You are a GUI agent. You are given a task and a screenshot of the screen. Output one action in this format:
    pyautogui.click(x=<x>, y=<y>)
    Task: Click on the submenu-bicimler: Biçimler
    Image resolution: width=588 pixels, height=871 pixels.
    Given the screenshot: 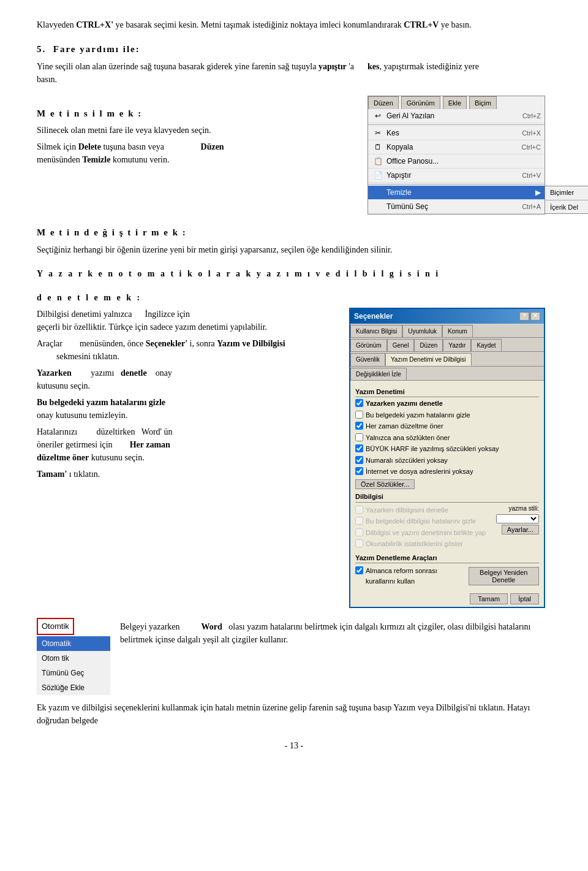 What is the action you would take?
    pyautogui.click(x=567, y=192)
    